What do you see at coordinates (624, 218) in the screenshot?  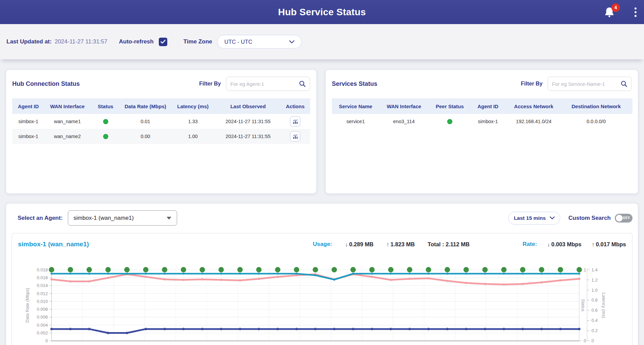 I see `custom-search-toggle: OFF` at bounding box center [624, 218].